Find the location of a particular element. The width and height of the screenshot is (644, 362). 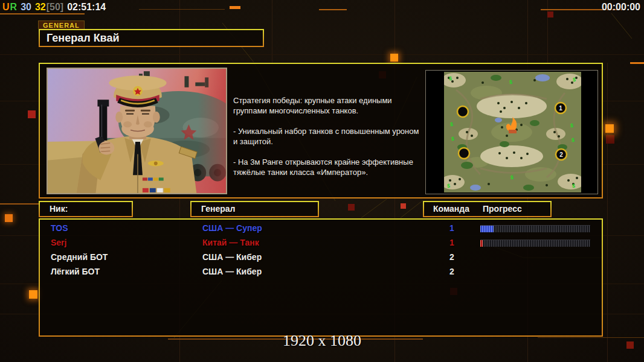

general-name-box: Генерал Квай is located at coordinates (151, 38).